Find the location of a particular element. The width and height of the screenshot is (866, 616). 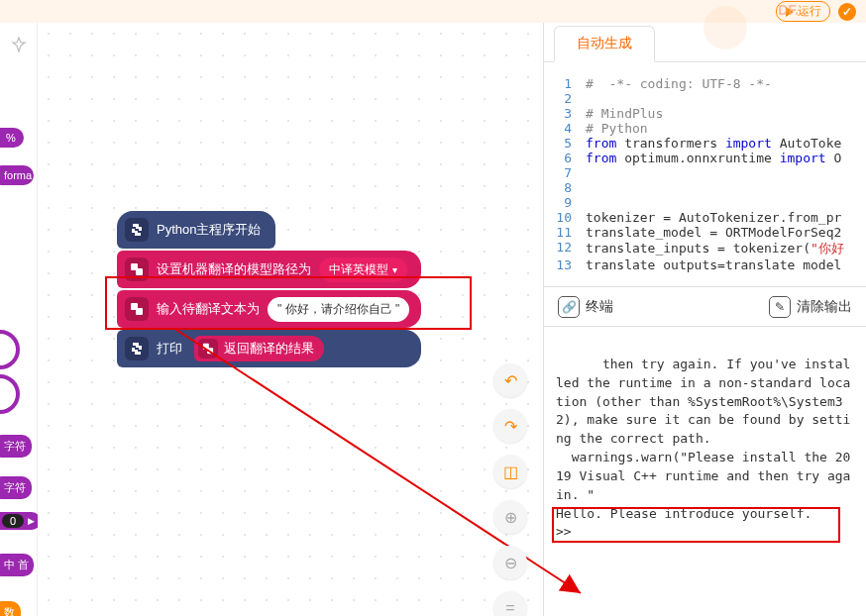

rail-num-btn: 数 is located at coordinates (10, 608).